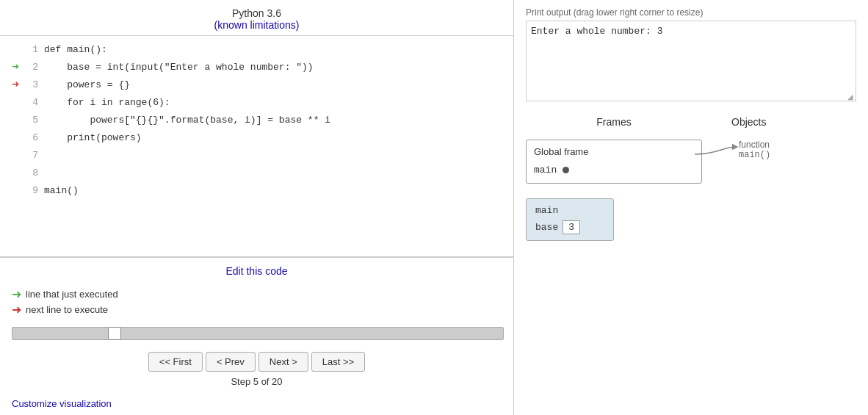  I want to click on code-line-7: 7, so click(257, 155).